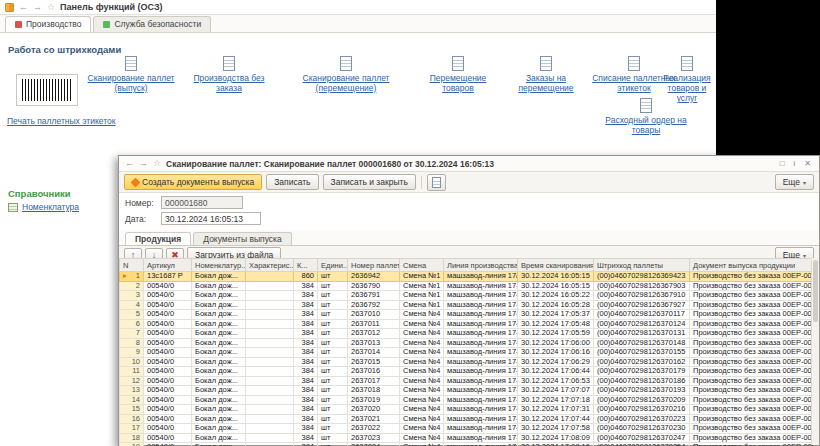 Image resolution: width=820 pixels, height=446 pixels. Describe the element at coordinates (158, 238) in the screenshot. I see `tab-products: Продукция` at that location.